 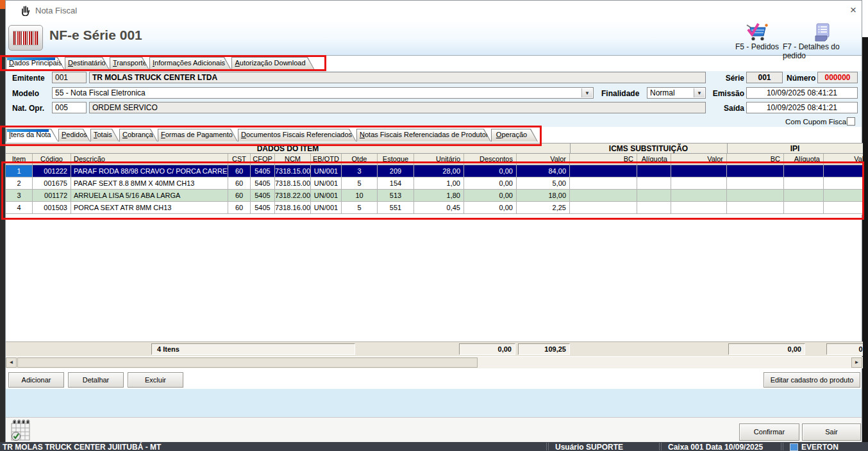 What do you see at coordinates (439, 159) in the screenshot?
I see `col-header: Unitário` at bounding box center [439, 159].